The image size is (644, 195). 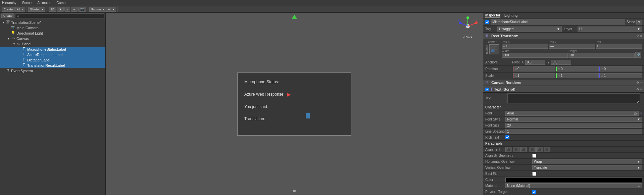 What do you see at coordinates (639, 54) in the screenshot?
I see `constrain-proportions-button: 🔗` at bounding box center [639, 54].